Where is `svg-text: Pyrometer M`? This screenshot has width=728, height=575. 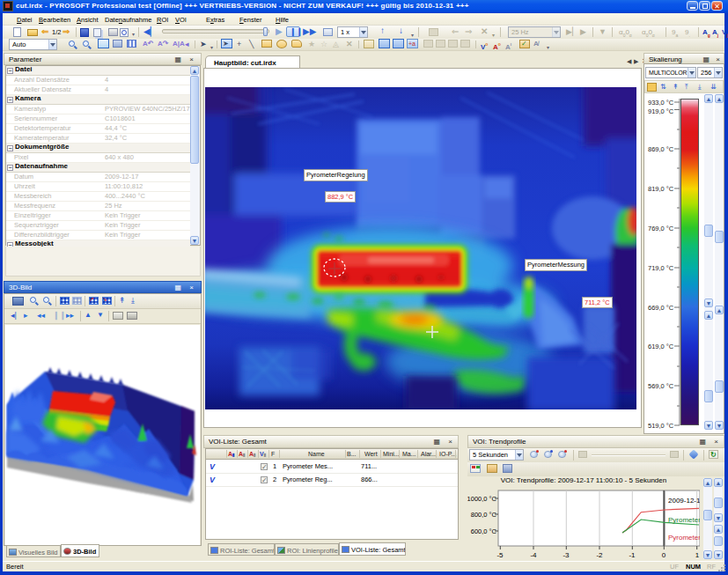
svg-text: Pyrometer M is located at coordinates (684, 520).